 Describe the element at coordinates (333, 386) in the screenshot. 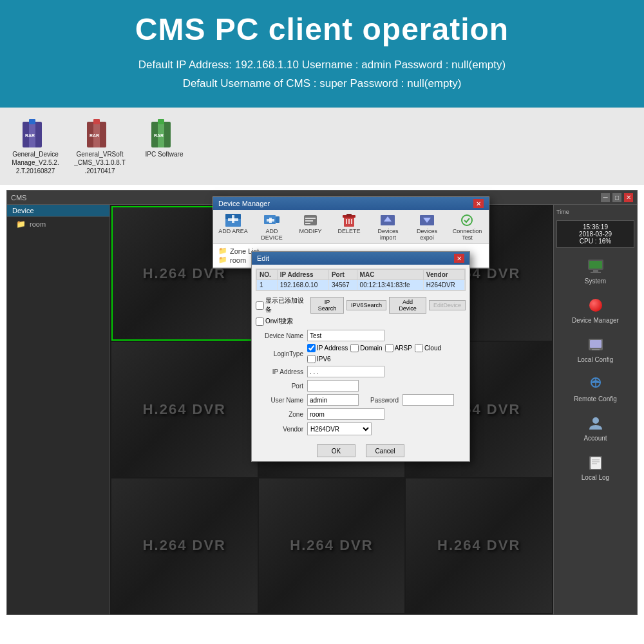

I see `port-input` at that location.